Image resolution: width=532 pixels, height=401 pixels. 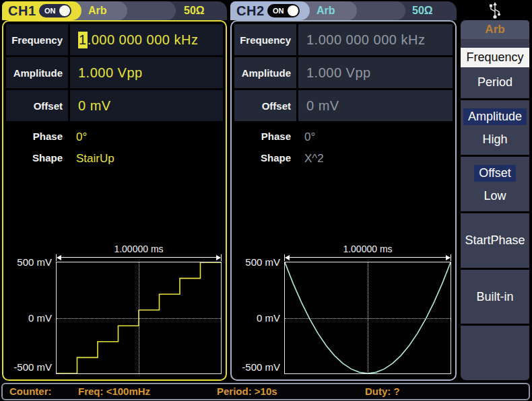 I want to click on ch2-mode-label: Arb, so click(x=326, y=11).